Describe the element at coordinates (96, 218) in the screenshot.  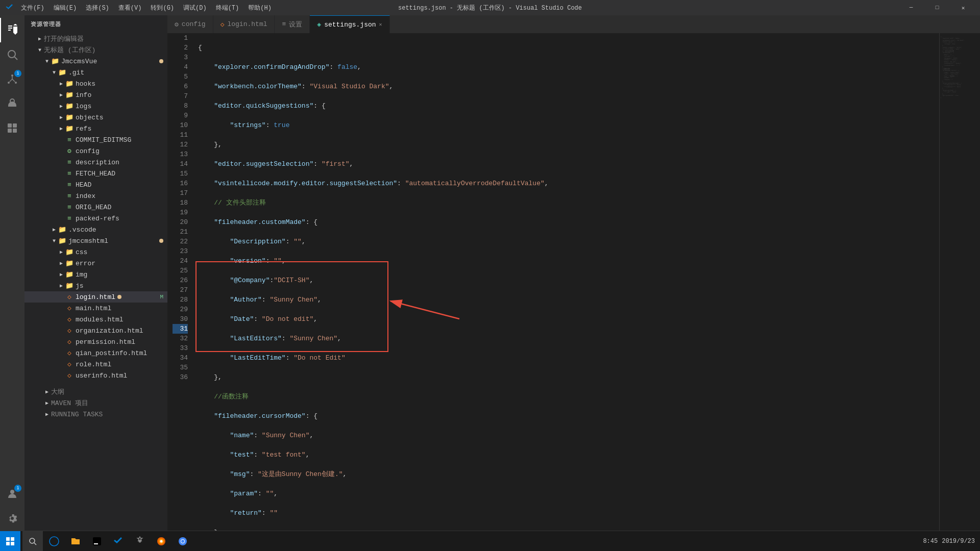
I see `sidebar-item-packed-refs: ▶ ≡ packed-refs` at that location.